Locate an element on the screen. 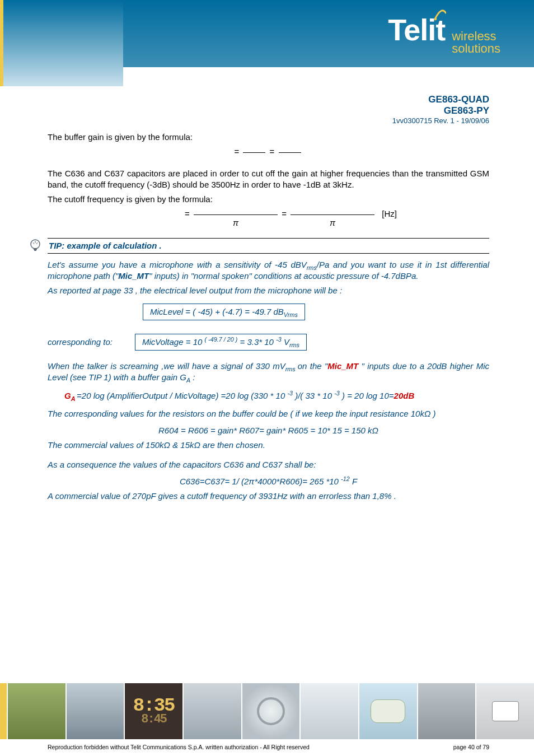  box-miclevel: MicLevel = ( -45) + (-4.7) = -49.7 dBVrm… is located at coordinates (224, 312).